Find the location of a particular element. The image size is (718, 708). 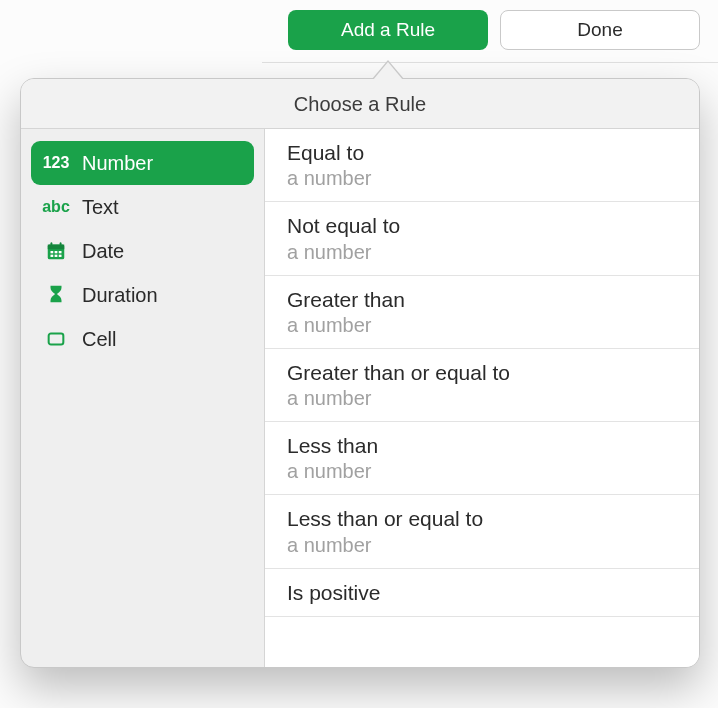

calendar-icon is located at coordinates (56, 251).